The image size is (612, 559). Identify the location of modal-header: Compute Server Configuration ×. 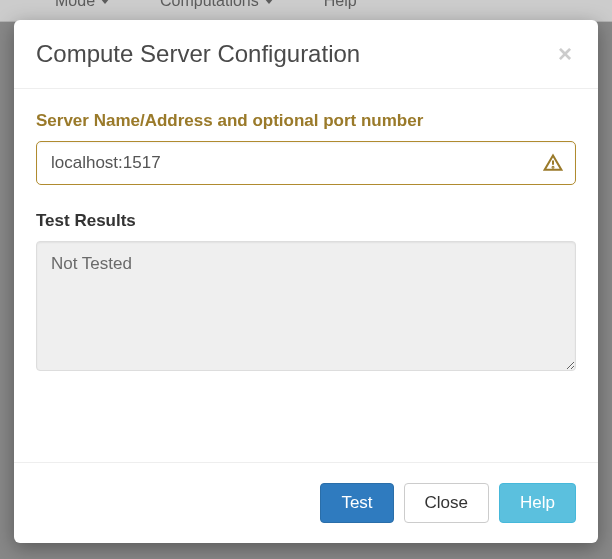
(306, 54).